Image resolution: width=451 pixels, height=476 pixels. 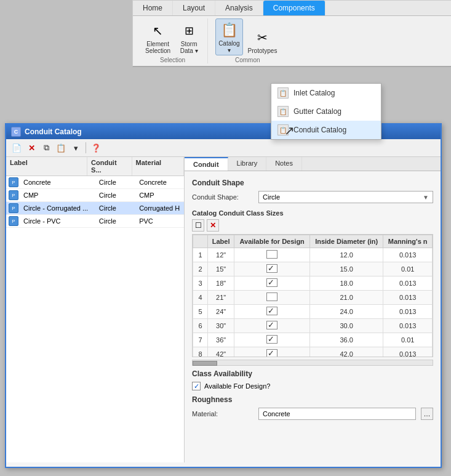 What do you see at coordinates (263, 41) in the screenshot?
I see `prototypes-button: ✂ Prototypes` at bounding box center [263, 41].